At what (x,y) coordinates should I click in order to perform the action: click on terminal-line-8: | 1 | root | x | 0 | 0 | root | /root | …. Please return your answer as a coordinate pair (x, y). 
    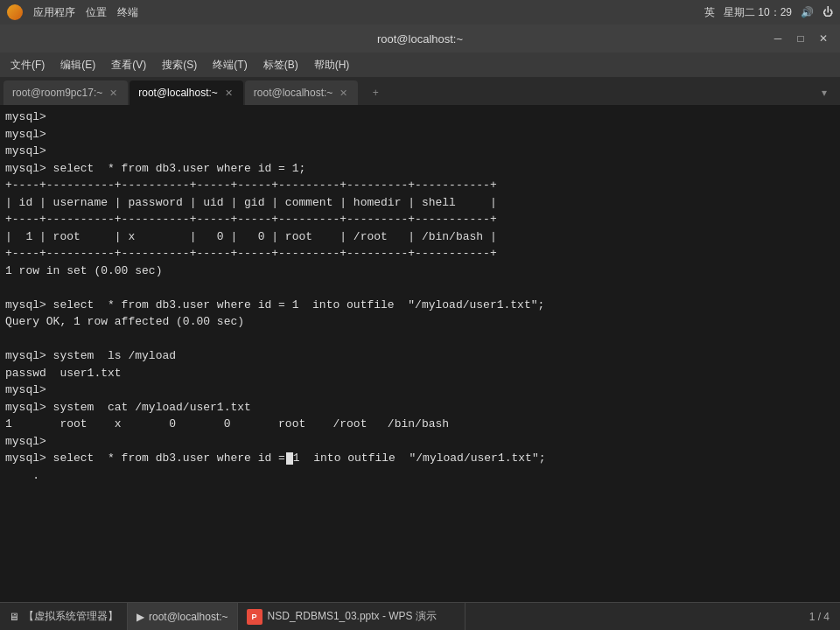
    Looking at the image, I should click on (420, 237).